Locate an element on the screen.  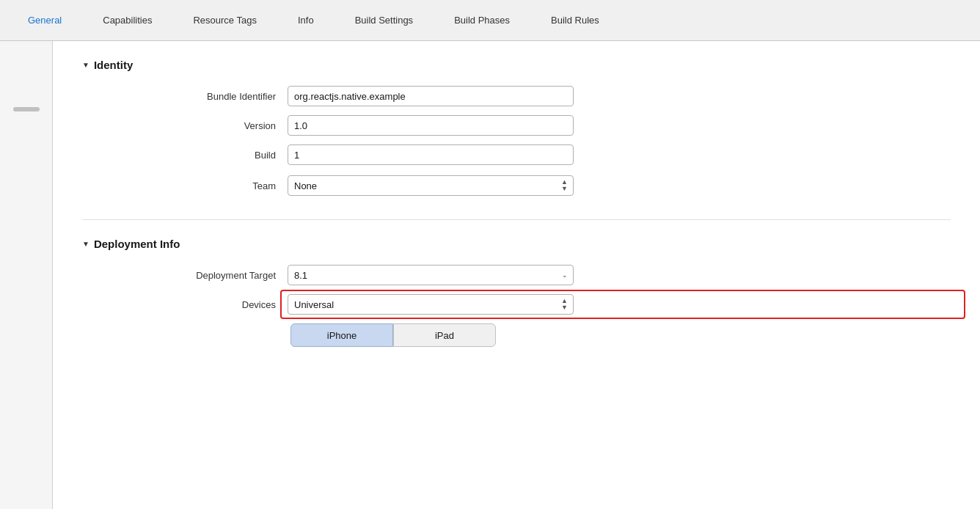
version-row: Version is located at coordinates (516, 125).